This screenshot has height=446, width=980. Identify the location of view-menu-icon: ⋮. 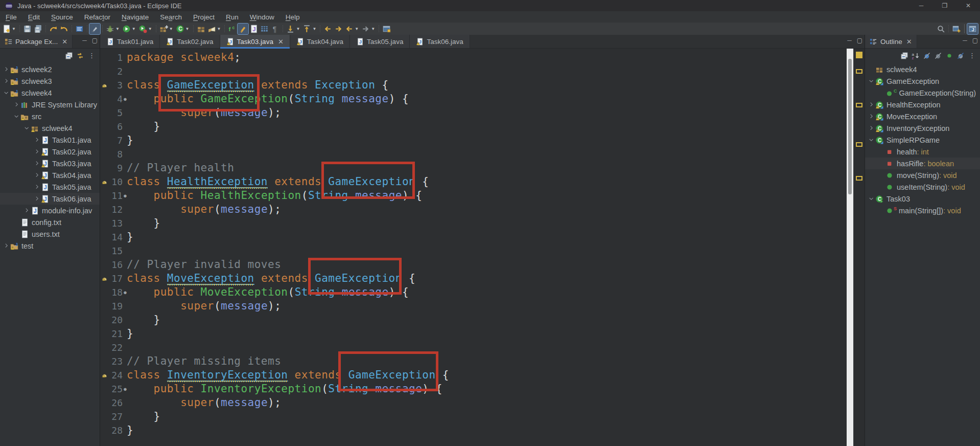
(92, 55).